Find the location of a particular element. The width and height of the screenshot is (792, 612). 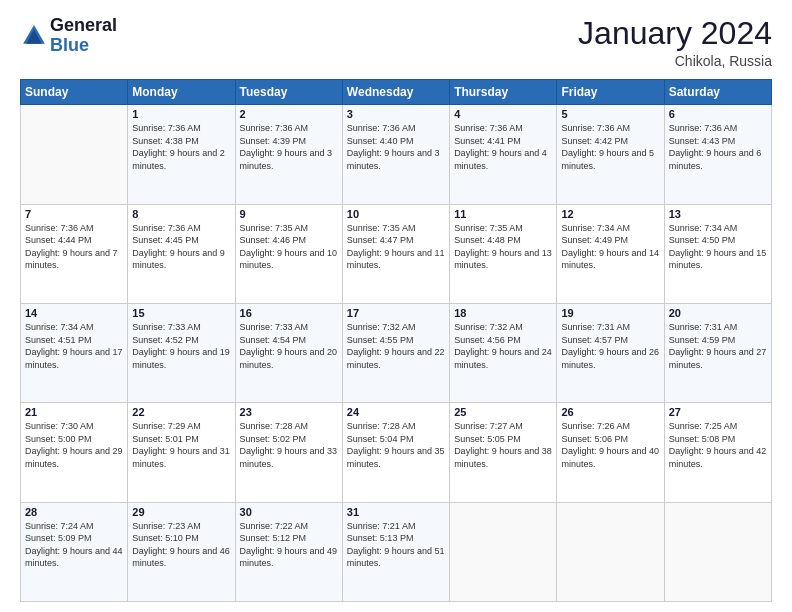

day-number: 11 is located at coordinates (503, 214).